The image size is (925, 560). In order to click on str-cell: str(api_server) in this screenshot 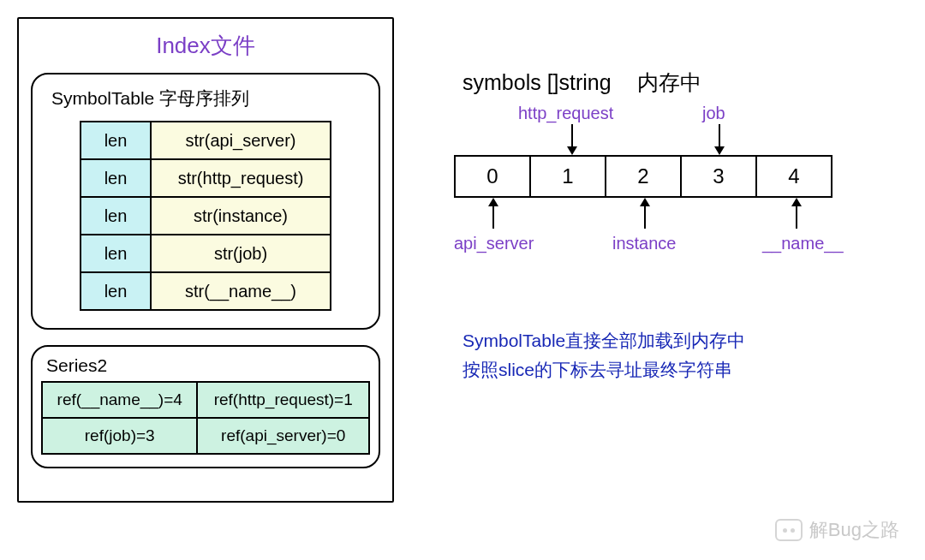, I will do `click(241, 140)`.